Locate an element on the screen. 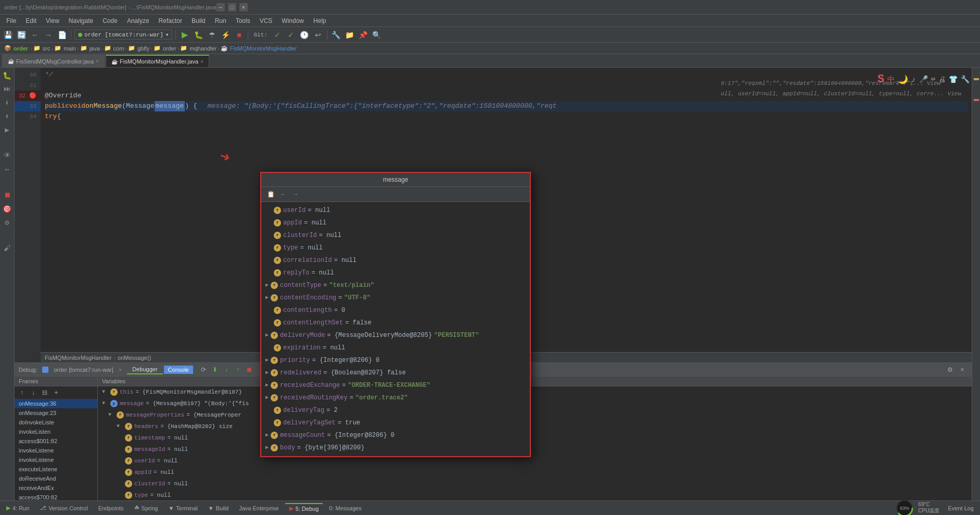 This screenshot has width=980, height=515. frames-up-btn: ↑ is located at coordinates (22, 393).